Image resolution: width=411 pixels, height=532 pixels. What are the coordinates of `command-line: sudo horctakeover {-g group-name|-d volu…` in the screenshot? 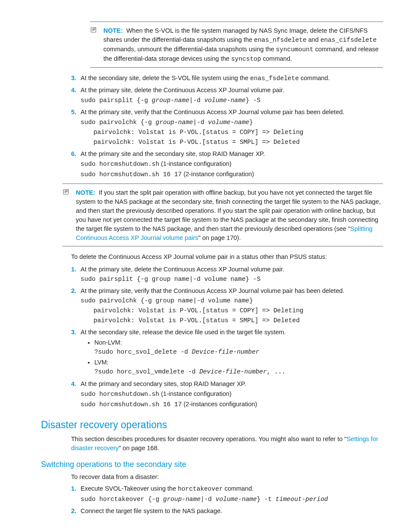 It's located at (232, 499).